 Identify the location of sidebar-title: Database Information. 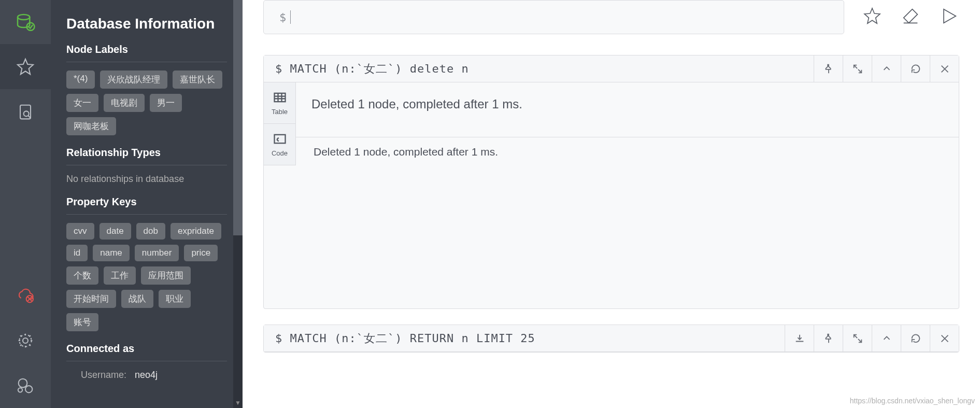
(147, 24).